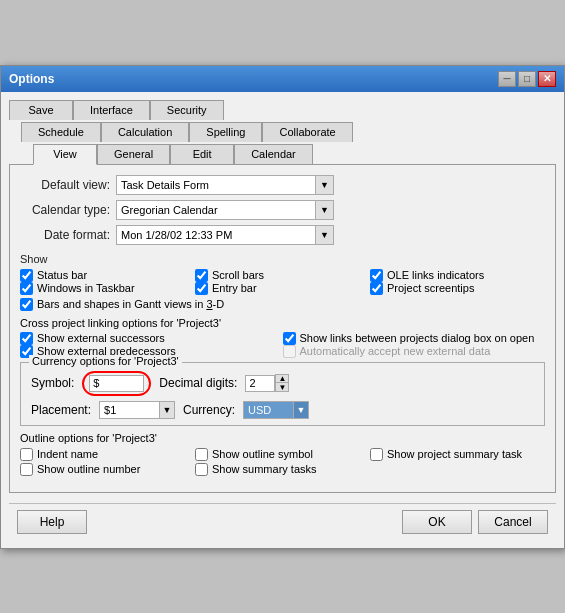  What do you see at coordinates (282, 470) in the screenshot?
I see `outline-show-summary-tasks: Show summary tasks` at bounding box center [282, 470].